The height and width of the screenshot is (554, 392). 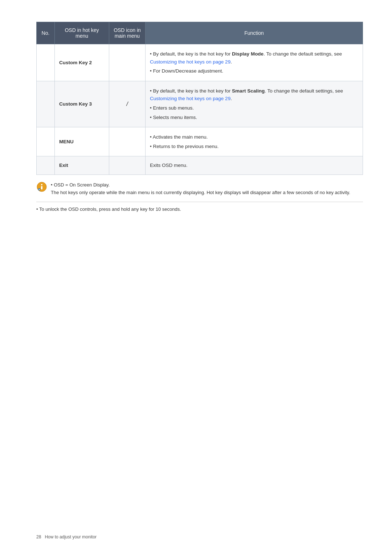 I want to click on function-item: By default, the key is the hot key for S…, so click(x=254, y=95).